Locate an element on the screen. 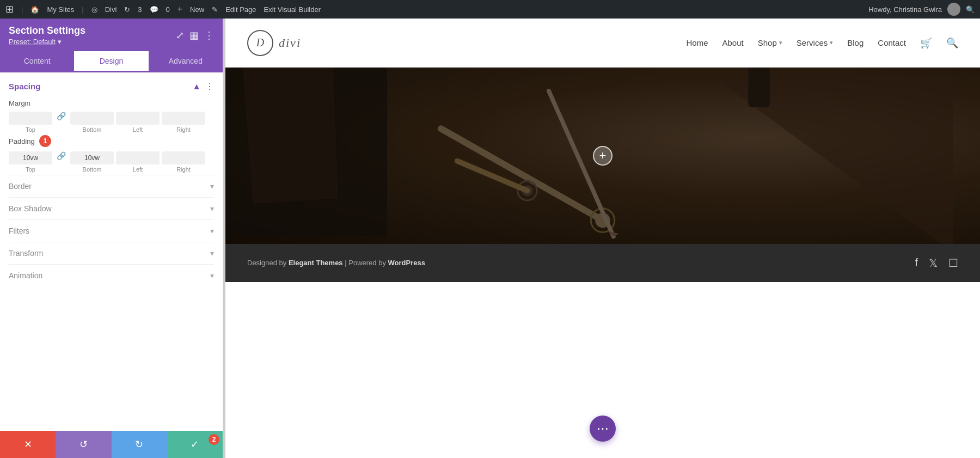 The image size is (980, 458). filters-title: Filters is located at coordinates (19, 231).